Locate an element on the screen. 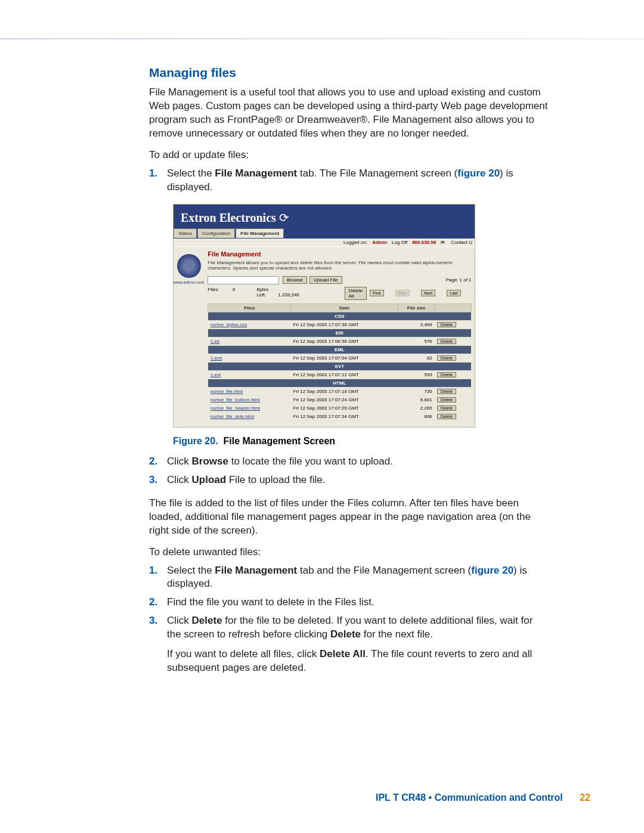 This screenshot has height=833, width=644. table-row: nortxe_file.htmlFri 12 Sep 2003 17:07:18… is located at coordinates (340, 391).